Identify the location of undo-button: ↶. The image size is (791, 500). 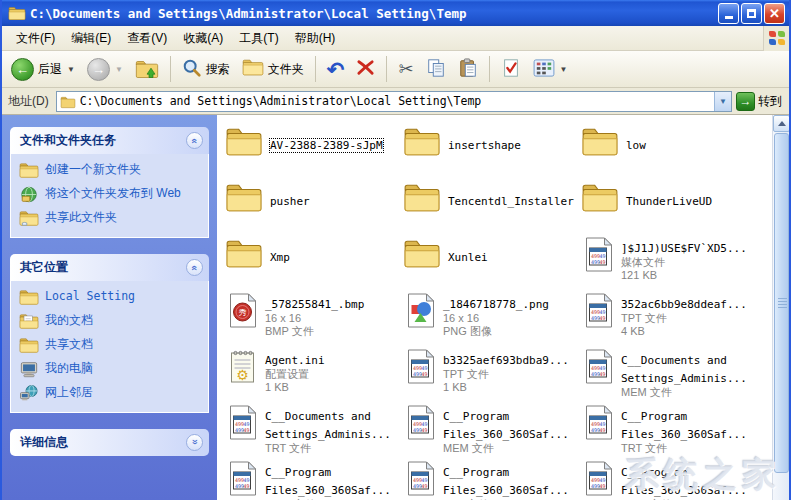
(336, 70).